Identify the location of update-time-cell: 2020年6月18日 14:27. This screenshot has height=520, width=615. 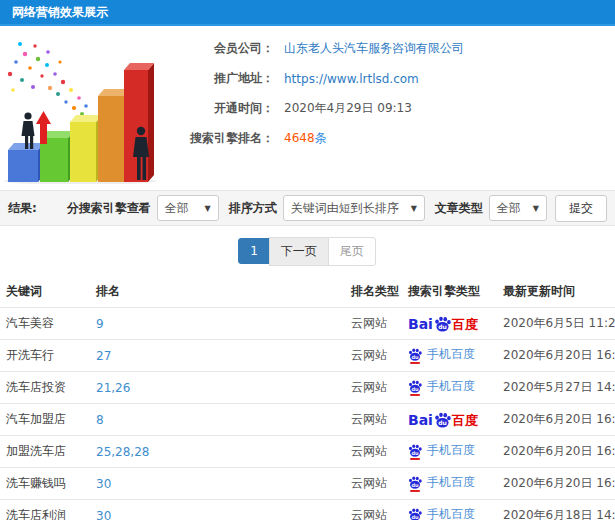
(556, 510).